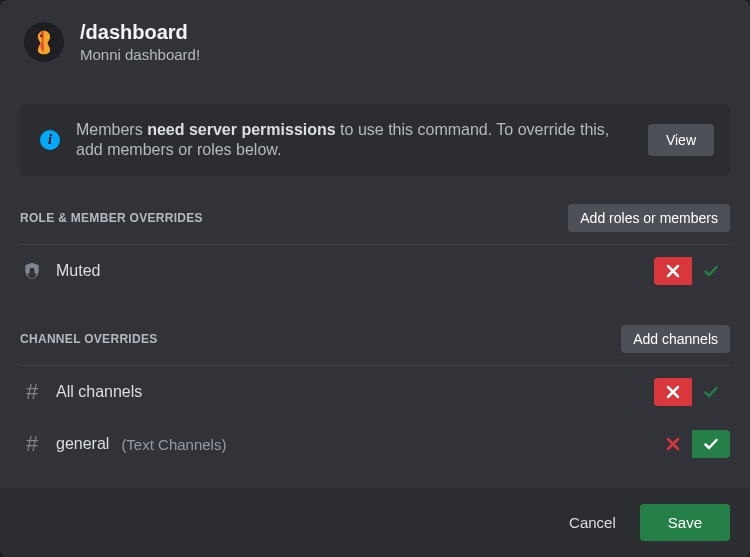 The width and height of the screenshot is (750, 557). I want to click on cancel-button: Cancel, so click(592, 522).